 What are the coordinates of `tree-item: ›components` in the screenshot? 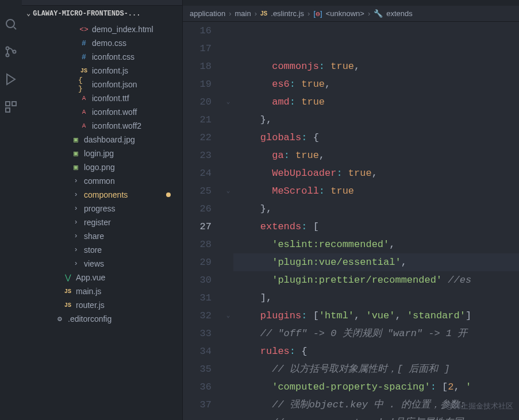 It's located at (102, 195).